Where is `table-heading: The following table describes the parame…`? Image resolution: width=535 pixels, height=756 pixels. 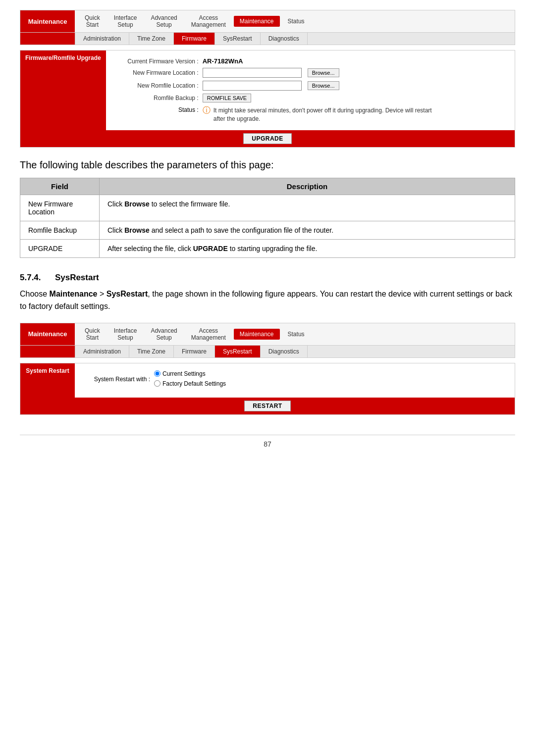 table-heading: The following table describes the parame… is located at coordinates (268, 165).